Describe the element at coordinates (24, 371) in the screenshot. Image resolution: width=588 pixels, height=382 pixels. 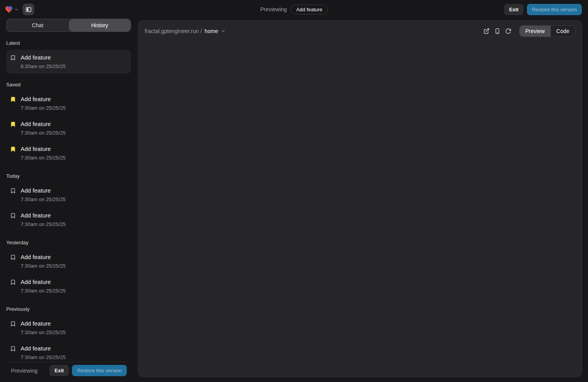
I see `footer-previewing-label: Previewing` at that location.